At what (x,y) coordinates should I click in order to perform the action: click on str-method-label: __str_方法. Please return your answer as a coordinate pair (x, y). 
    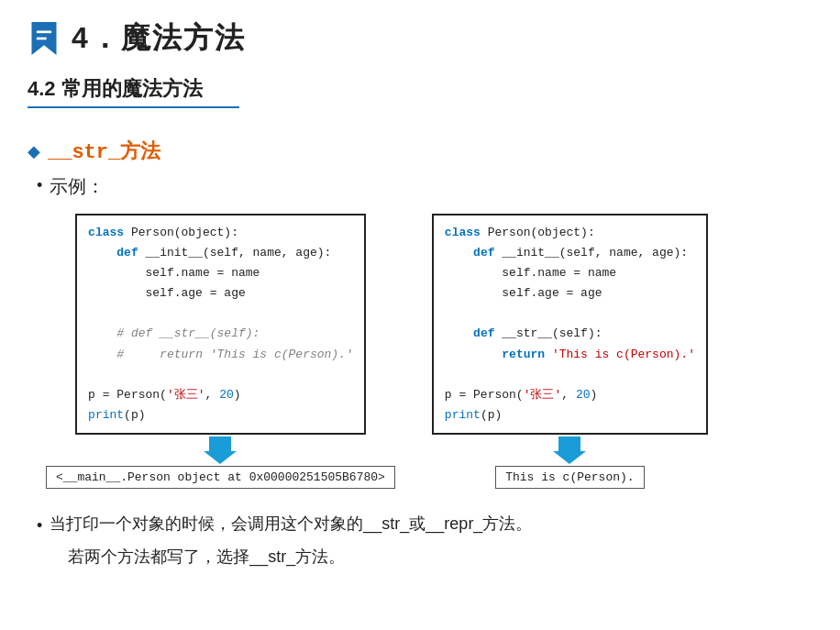
    Looking at the image, I should click on (105, 151).